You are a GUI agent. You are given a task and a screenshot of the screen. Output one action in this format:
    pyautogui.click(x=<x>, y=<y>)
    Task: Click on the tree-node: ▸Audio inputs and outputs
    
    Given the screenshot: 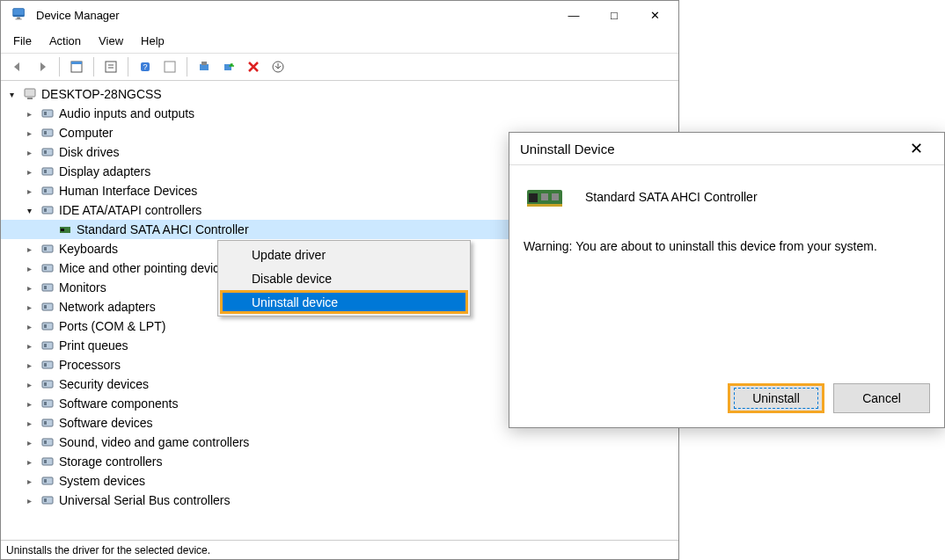 What is the action you would take?
    pyautogui.click(x=340, y=113)
    